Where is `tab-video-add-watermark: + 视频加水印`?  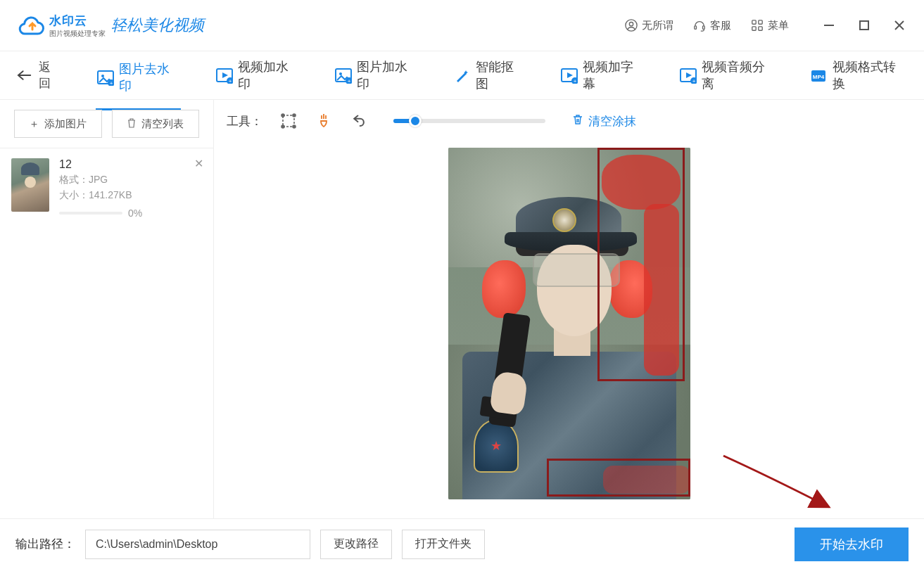
tab-video-add-watermark: + 视频加水印 is located at coordinates (258, 75).